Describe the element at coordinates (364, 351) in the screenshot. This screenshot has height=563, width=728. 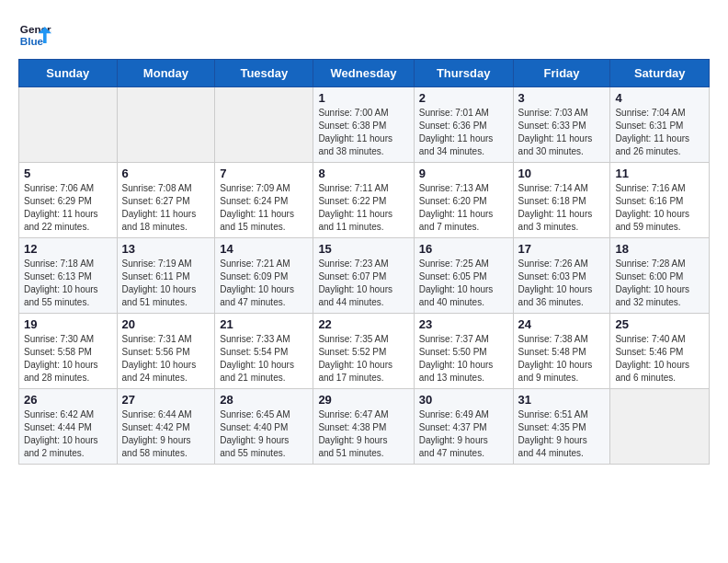
I see `calendar-week-row: 19Sunrise: 7:30 AM Sunset: 5:58 PM Dayli…` at that location.